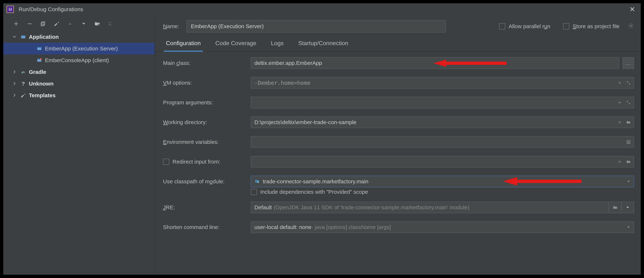 Image resolution: width=644 pixels, height=278 pixels. Describe the element at coordinates (207, 208) in the screenshot. I see `jre-label: JRE:` at that location.